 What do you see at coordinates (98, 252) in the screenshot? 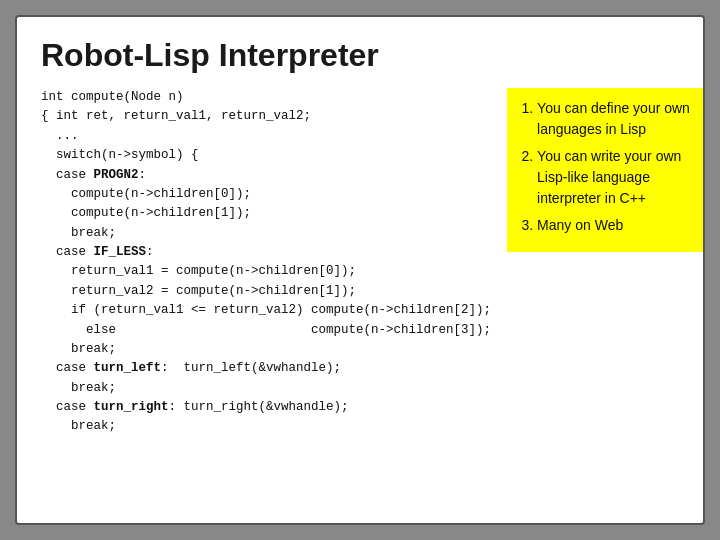
I see `code-line-9: case IF_LESS:` at bounding box center [98, 252].